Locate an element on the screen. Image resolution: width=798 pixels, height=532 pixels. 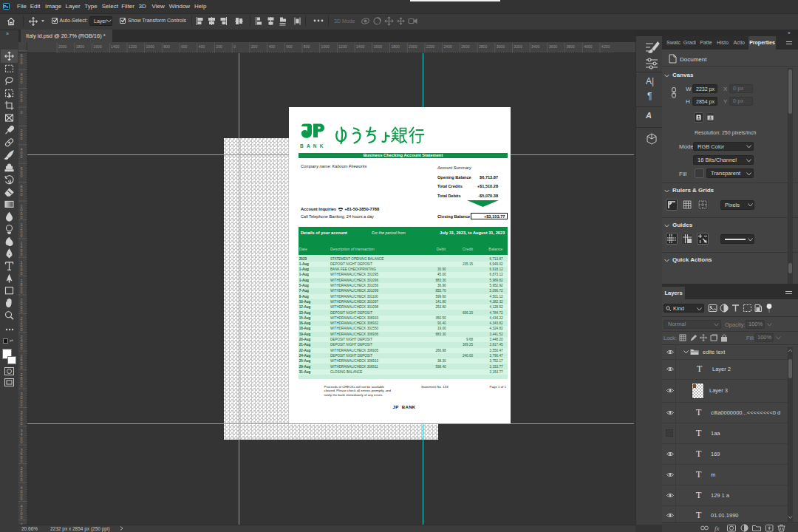
svg-text: 4000 is located at coordinates (588, 47).